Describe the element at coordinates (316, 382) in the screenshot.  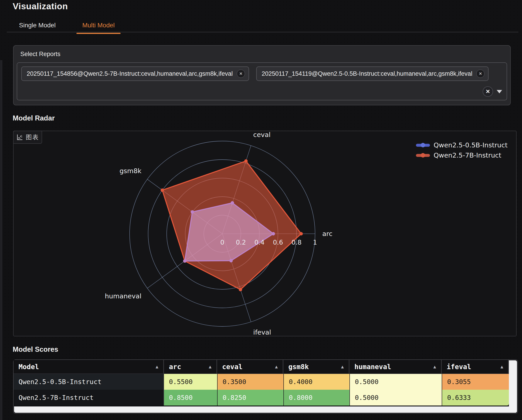
I see `score-cell: 0.4000` at that location.